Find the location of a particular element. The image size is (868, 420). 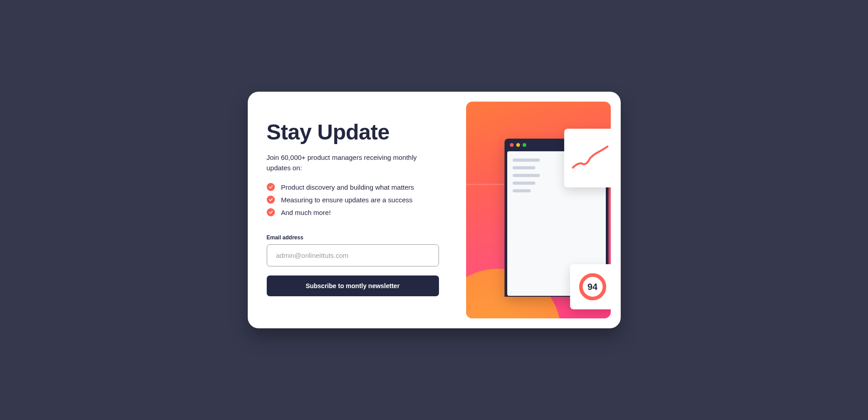

trend-line-icon is located at coordinates (590, 158).